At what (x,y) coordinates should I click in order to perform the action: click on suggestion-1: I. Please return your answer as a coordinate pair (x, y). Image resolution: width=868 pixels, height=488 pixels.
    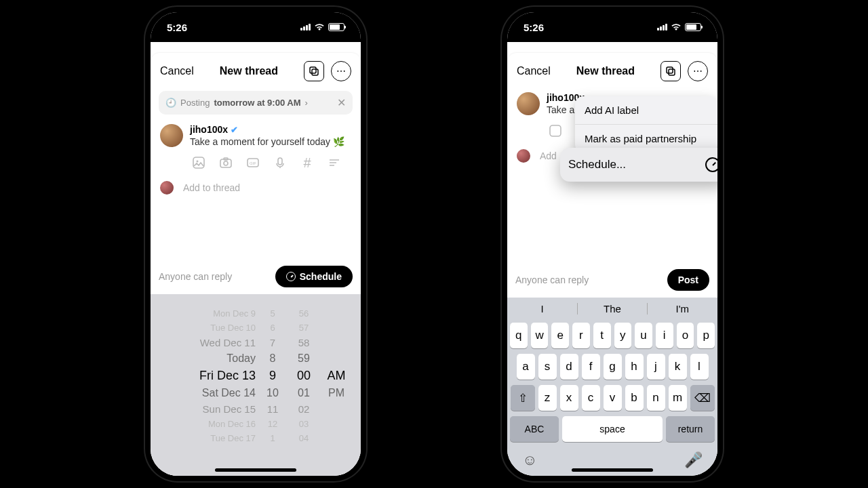
    Looking at the image, I should click on (542, 309).